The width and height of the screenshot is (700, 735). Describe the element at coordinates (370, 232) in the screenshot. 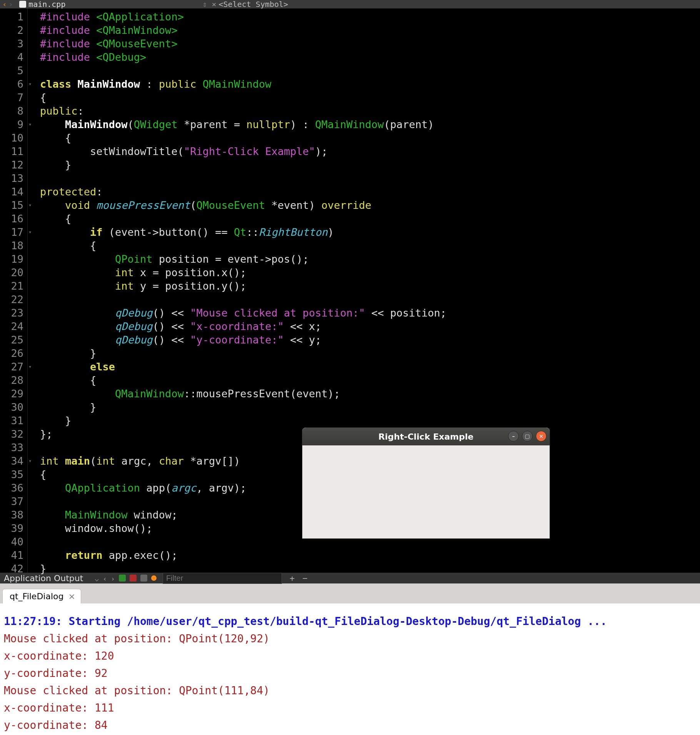

I see `code-line: if (event->button() == Qt::RightButton)` at that location.